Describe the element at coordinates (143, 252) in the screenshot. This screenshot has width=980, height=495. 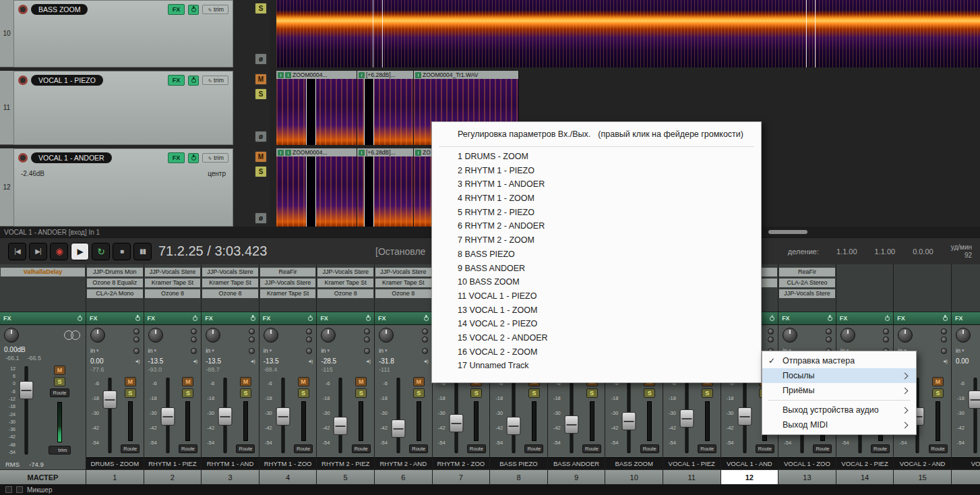
I see `pause-button: ▮▮` at that location.